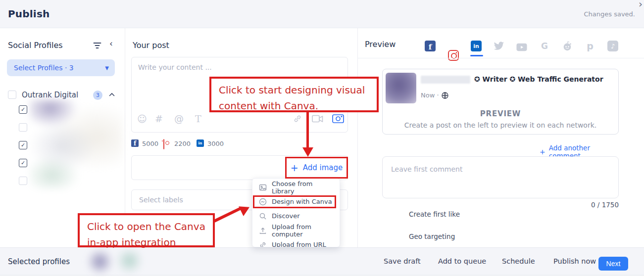 This screenshot has width=644, height=277. I want to click on social-profiles-title: Social Profiles, so click(36, 46).